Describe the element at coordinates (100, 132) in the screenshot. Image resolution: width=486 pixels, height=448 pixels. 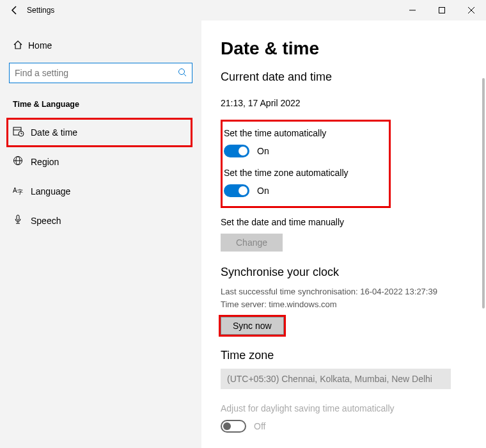
I see `sidebar-item-date-time: Date & time` at that location.